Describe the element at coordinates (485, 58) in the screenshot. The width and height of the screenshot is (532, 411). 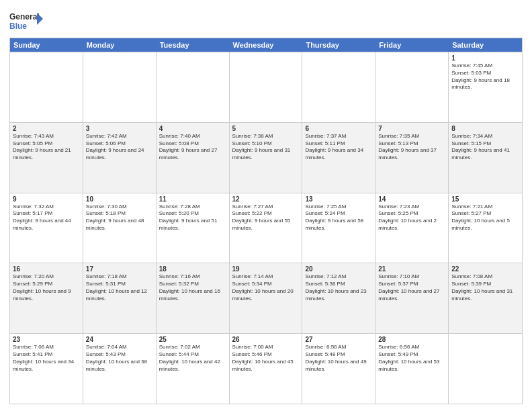
I see `day-number: 1` at that location.